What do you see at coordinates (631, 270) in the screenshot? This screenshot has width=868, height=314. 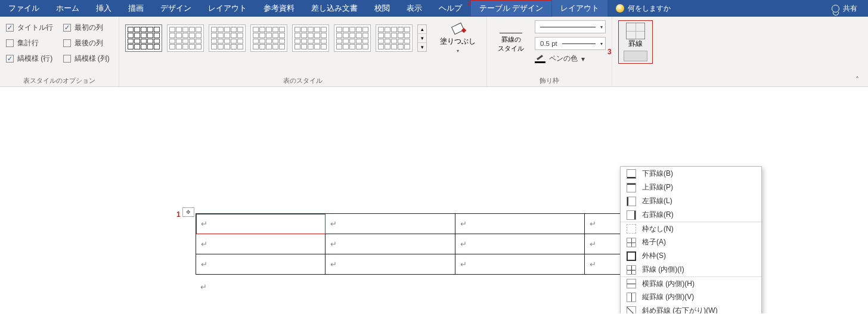 I see `inside-border-icon` at bounding box center [631, 270].